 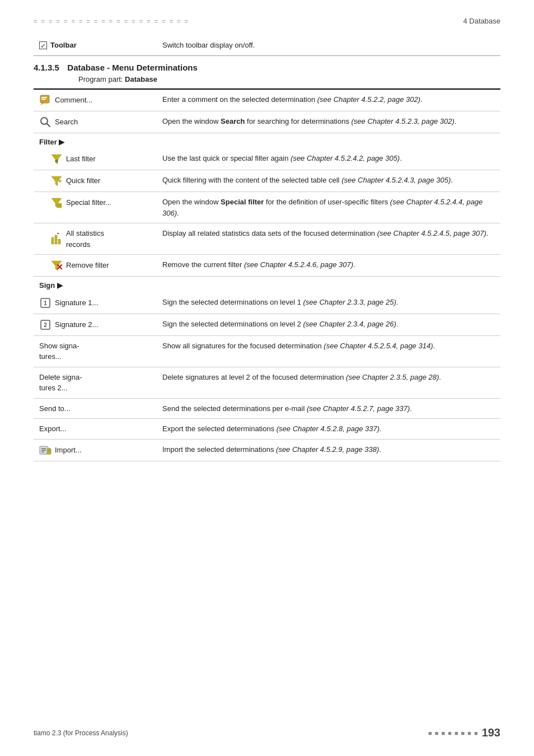 I want to click on show-signatures-label-cell: Show signa-tures..., so click(x=95, y=351).